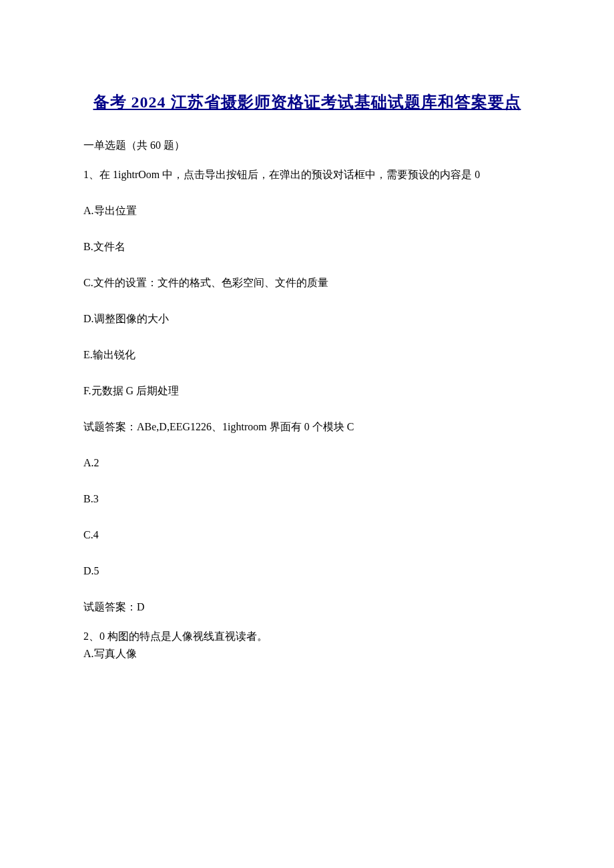 The height and width of the screenshot is (868, 614). What do you see at coordinates (307, 102) in the screenshot?
I see `document-title: 备考 2024 江苏省摄影师资格证考试基础试题库和答案要点` at bounding box center [307, 102].